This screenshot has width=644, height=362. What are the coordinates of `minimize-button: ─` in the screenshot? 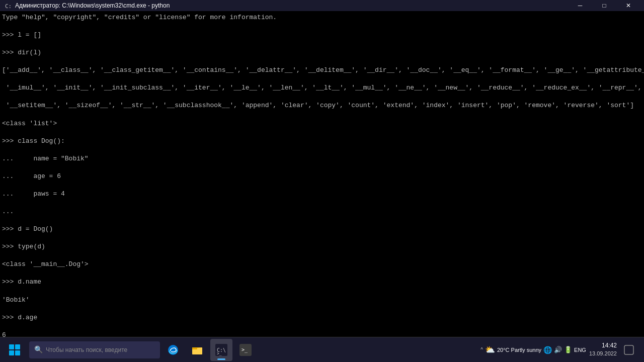 It's located at (580, 6).